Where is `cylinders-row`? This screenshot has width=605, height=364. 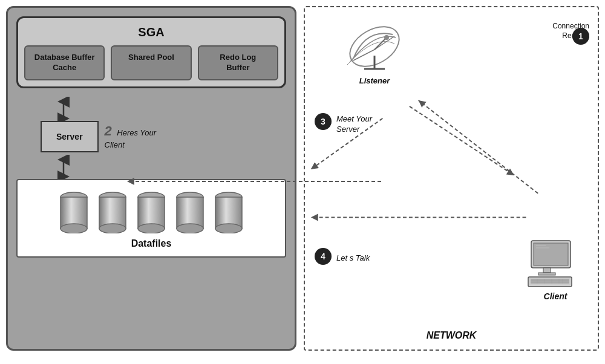
cylinders-row is located at coordinates (151, 212).